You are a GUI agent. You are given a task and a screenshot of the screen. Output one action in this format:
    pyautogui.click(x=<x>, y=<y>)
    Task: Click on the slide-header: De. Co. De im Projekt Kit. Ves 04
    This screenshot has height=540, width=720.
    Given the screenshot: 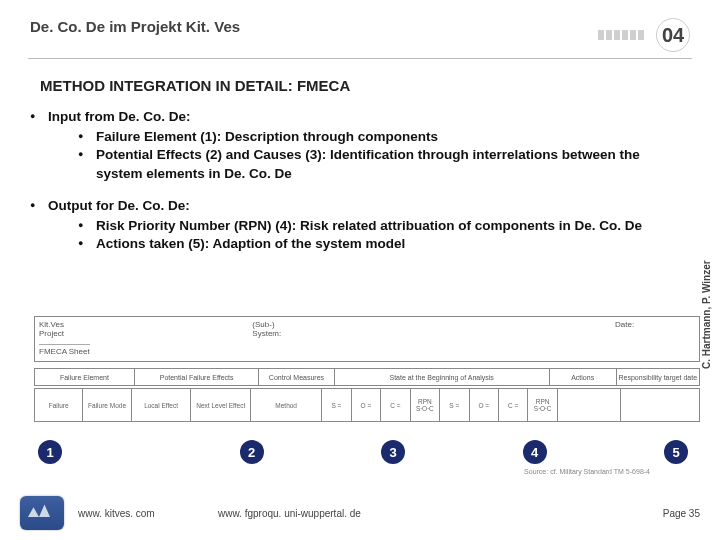 What is the action you would take?
    pyautogui.click(x=360, y=29)
    